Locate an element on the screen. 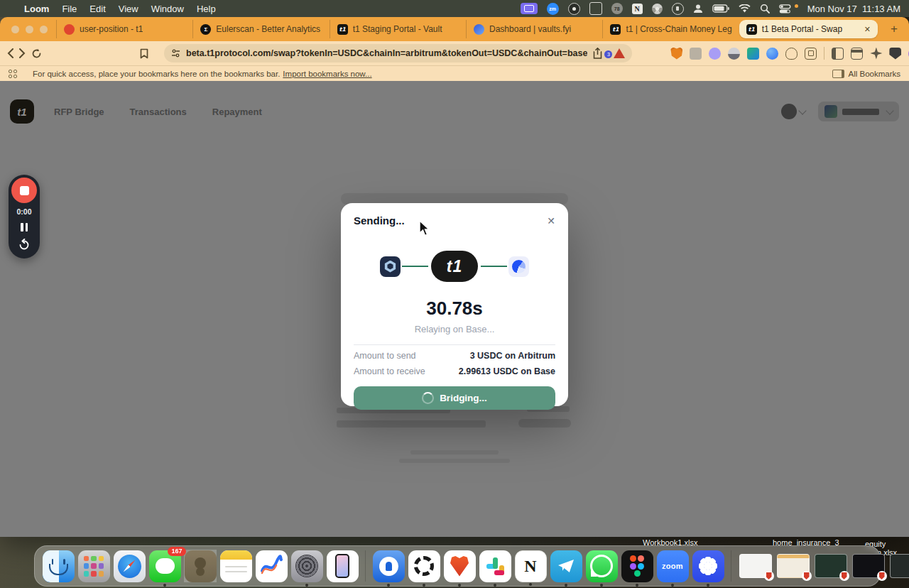 The width and height of the screenshot is (909, 588). tab-staging-portal: t1 t1 Staging Portal - Vault is located at coordinates (398, 29).